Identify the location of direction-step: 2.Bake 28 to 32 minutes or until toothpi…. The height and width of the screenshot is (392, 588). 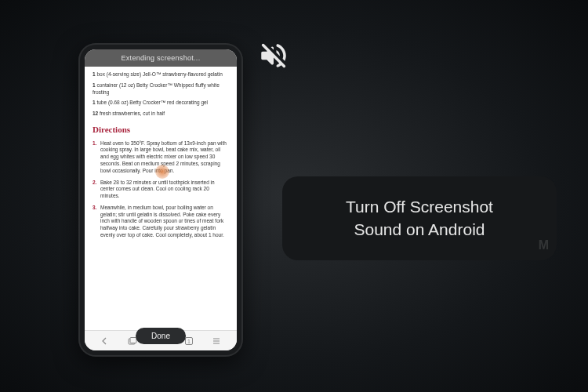
(161, 190).